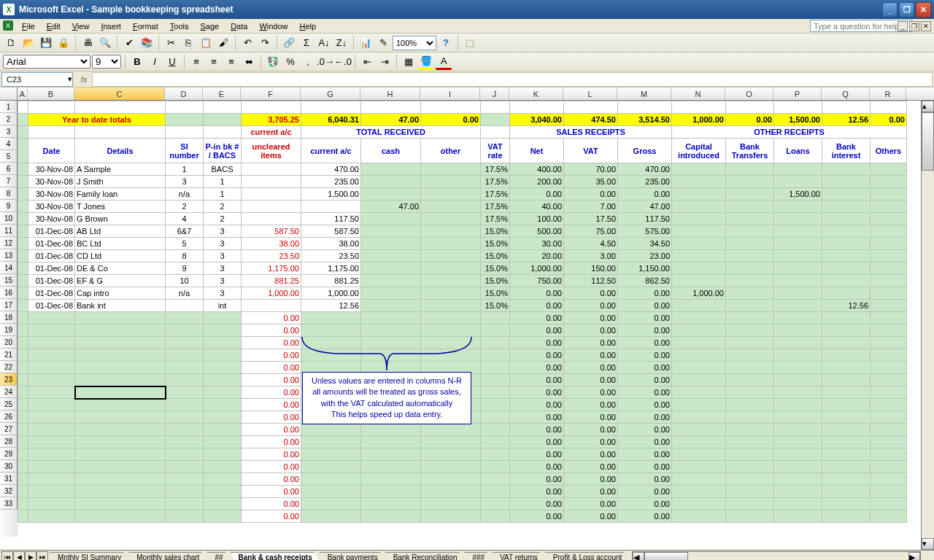  I want to click on menu-tools: Tools, so click(180, 26).